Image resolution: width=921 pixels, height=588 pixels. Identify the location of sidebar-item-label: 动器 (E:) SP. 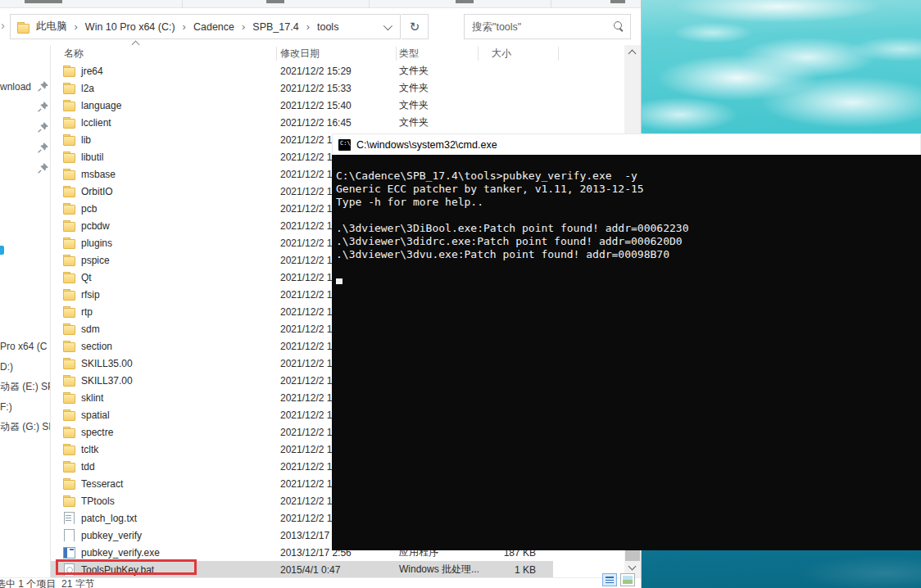
(25, 387).